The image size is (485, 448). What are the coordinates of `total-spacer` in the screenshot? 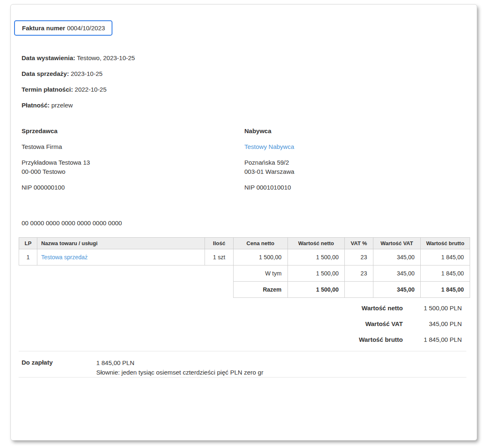 It's located at (126, 290).